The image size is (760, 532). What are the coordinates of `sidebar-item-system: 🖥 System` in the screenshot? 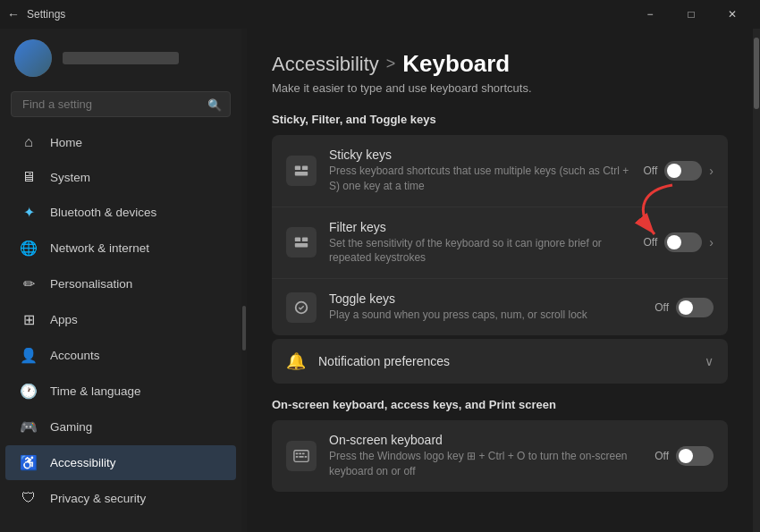 It's located at (121, 177).